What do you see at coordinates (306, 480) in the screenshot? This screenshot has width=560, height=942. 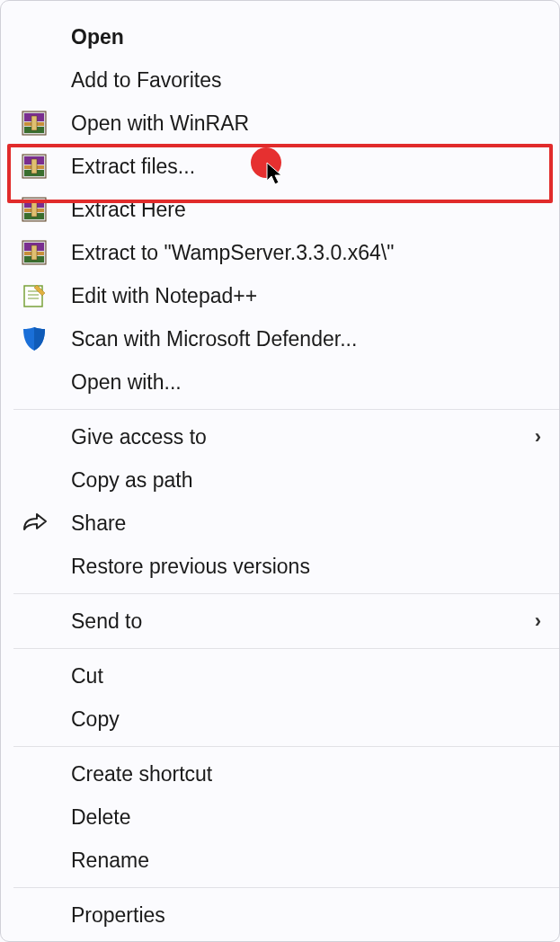 I see `menu-label: Copy as path` at bounding box center [306, 480].